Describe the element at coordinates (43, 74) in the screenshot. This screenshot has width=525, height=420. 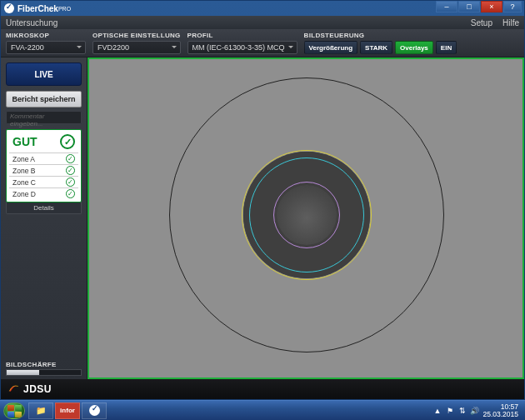
I see `live-button: LIVE` at that location.